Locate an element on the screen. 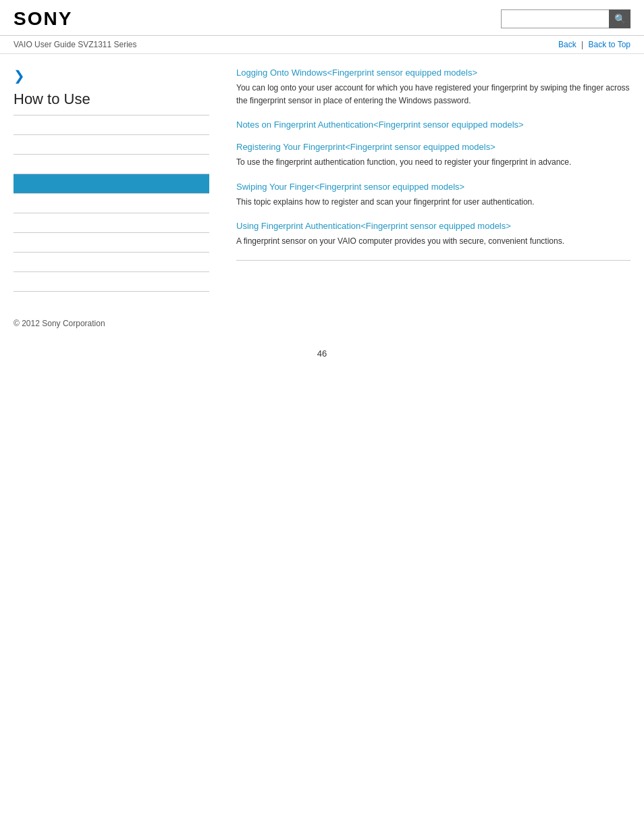 The height and width of the screenshot is (834, 644). search-button: 🔍 is located at coordinates (620, 19).